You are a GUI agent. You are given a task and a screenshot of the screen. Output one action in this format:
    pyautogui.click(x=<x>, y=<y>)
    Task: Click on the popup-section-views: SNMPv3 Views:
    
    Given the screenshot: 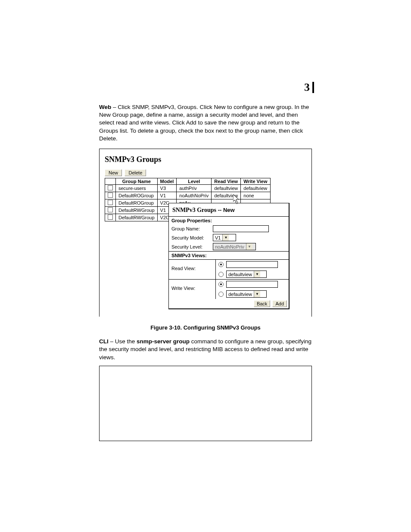 What is the action you would take?
    pyautogui.click(x=229, y=255)
    